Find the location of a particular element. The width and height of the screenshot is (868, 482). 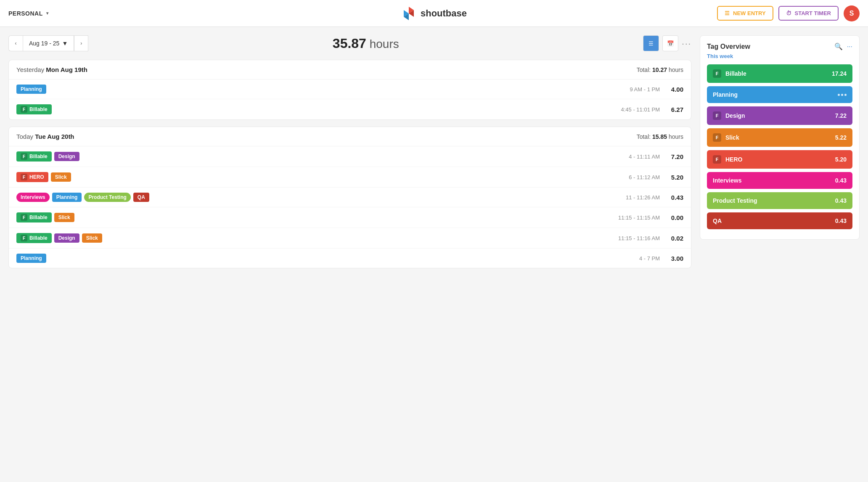

workspace-selector: PERSONAL ▼ is located at coordinates (29, 13).